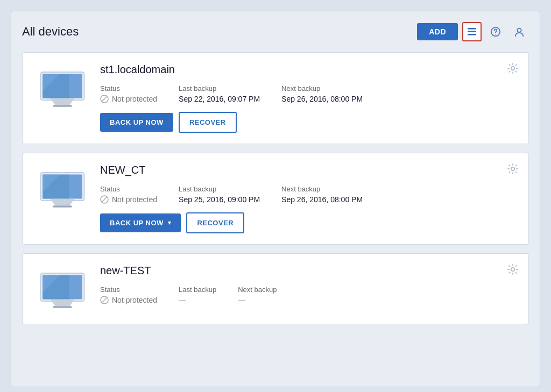  What do you see at coordinates (220, 189) in the screenshot?
I see `last-backup-label-2: Last backup` at bounding box center [220, 189].